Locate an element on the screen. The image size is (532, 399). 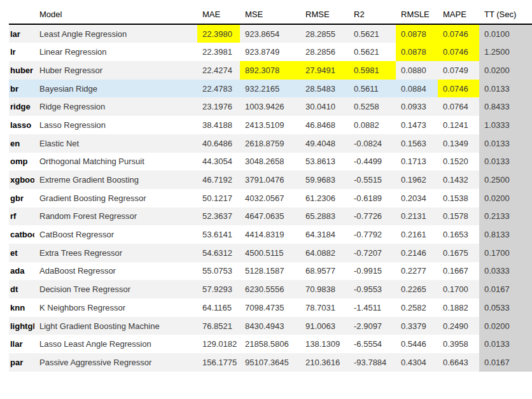
metric-cell-mse: 3048.2658 is located at coordinates (270, 162).